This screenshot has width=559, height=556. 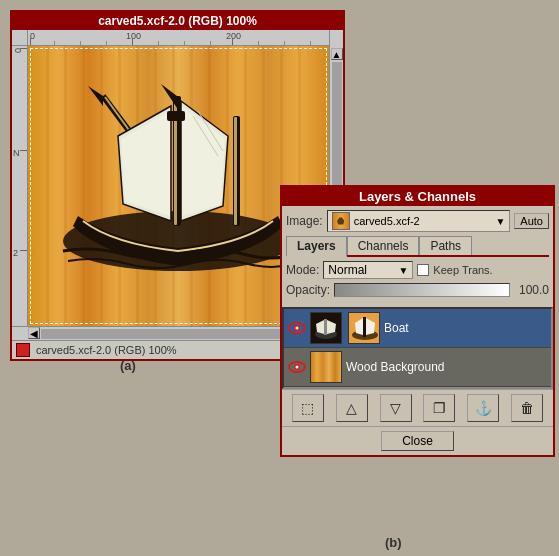 What do you see at coordinates (403, 270) in the screenshot?
I see `mode-dropdown-arrow: ▼` at bounding box center [403, 270].